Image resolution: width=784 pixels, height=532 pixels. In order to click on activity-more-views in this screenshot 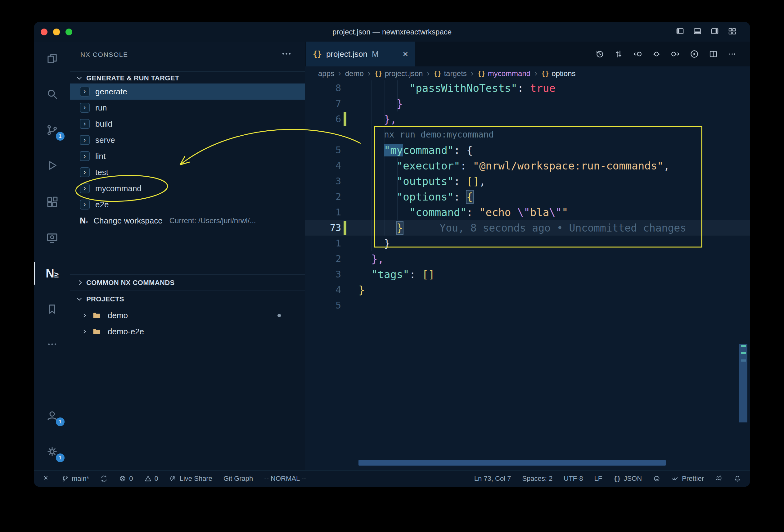, I will do `click(52, 344)`.